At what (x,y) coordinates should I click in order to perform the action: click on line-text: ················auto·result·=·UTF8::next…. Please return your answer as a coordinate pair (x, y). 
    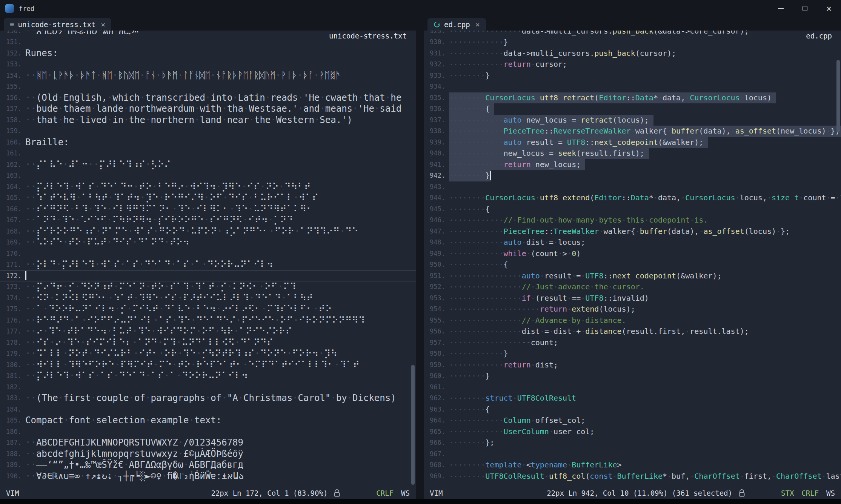
    Looking at the image, I should click on (586, 276).